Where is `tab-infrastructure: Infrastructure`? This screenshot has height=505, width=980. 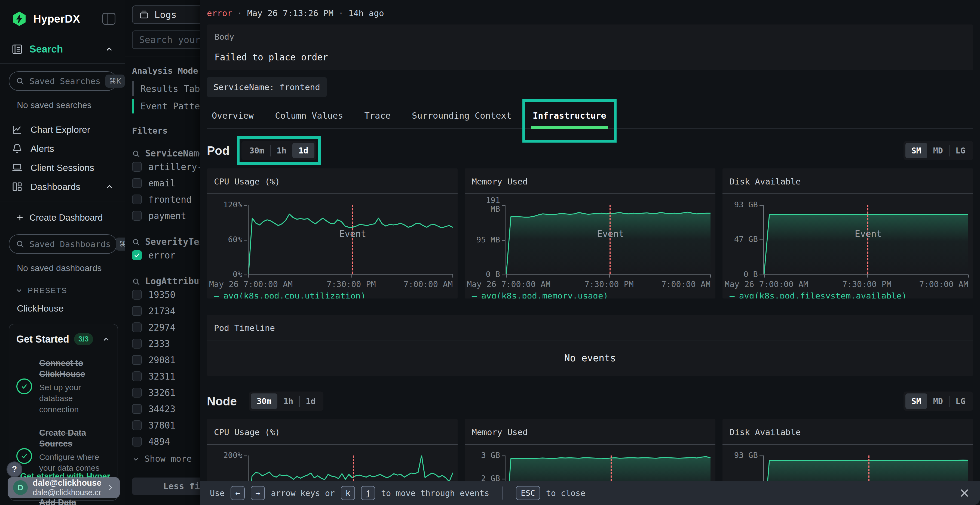
tab-infrastructure: Infrastructure is located at coordinates (570, 117).